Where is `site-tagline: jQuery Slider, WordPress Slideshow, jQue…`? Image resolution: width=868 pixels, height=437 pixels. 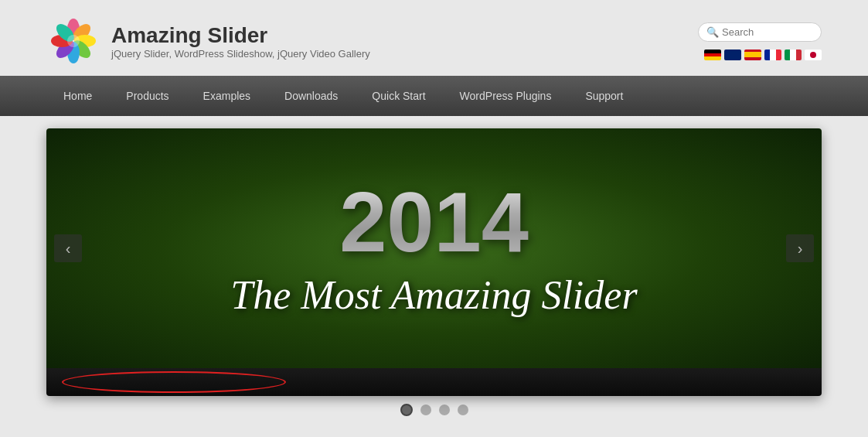 site-tagline: jQuery Slider, WordPress Slideshow, jQue… is located at coordinates (241, 54).